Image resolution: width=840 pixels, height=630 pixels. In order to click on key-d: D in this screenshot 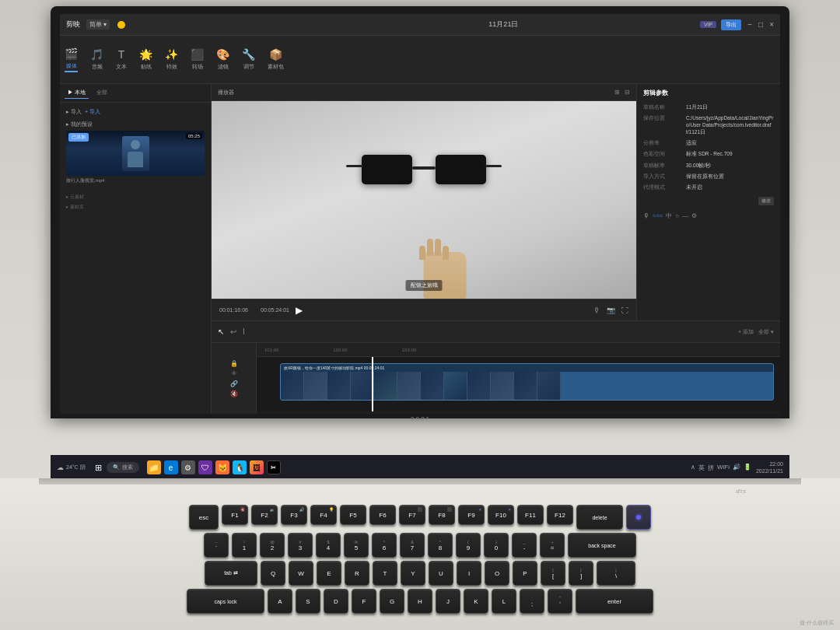, I will do `click(336, 601)`.